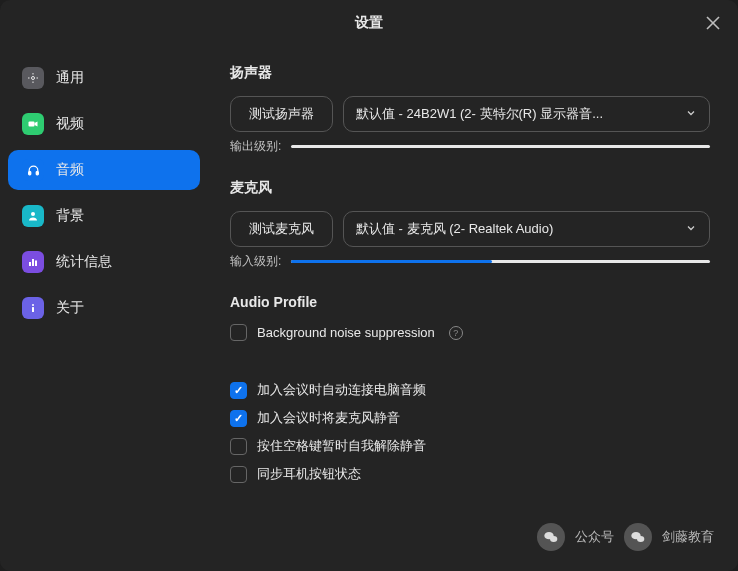 The width and height of the screenshot is (738, 571). What do you see at coordinates (33, 216) in the screenshot?
I see `user-icon` at bounding box center [33, 216].